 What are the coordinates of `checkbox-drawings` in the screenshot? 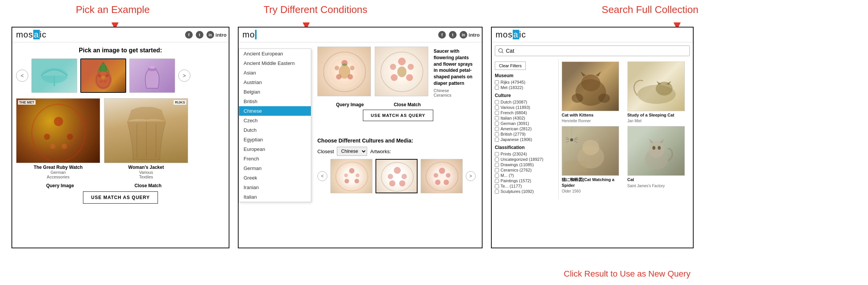 It's located at (497, 165).